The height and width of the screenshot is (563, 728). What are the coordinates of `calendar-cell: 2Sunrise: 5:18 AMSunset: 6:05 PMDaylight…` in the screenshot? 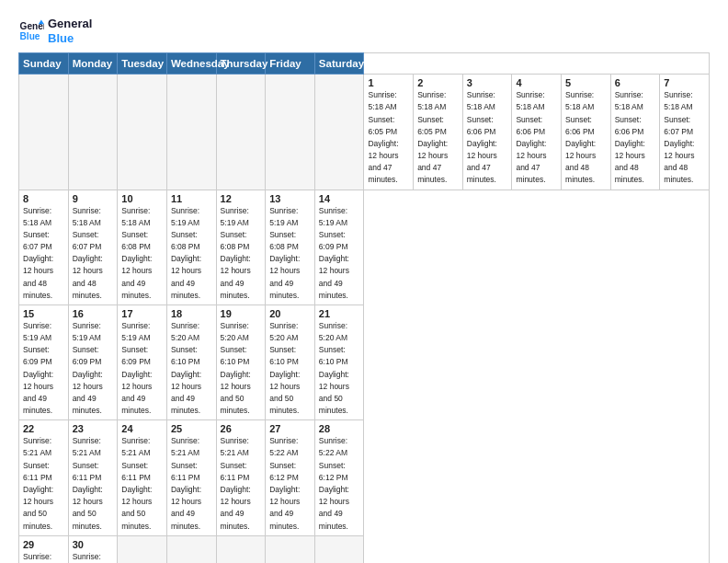 It's located at (438, 132).